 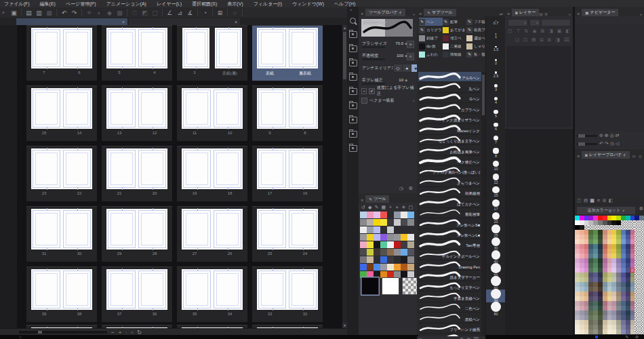 What do you see at coordinates (440, 12) in the screenshot?
I see `tab-subtool: ✎サブツール` at bounding box center [440, 12].